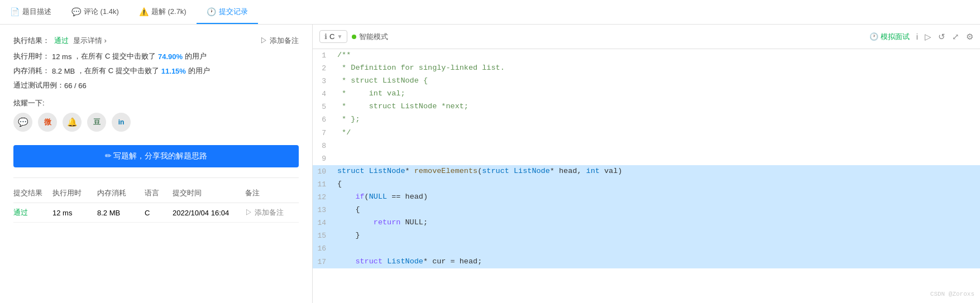 This screenshot has width=980, height=303. Describe the element at coordinates (31, 71) in the screenshot. I see `mem-label: 内存消耗：` at that location.